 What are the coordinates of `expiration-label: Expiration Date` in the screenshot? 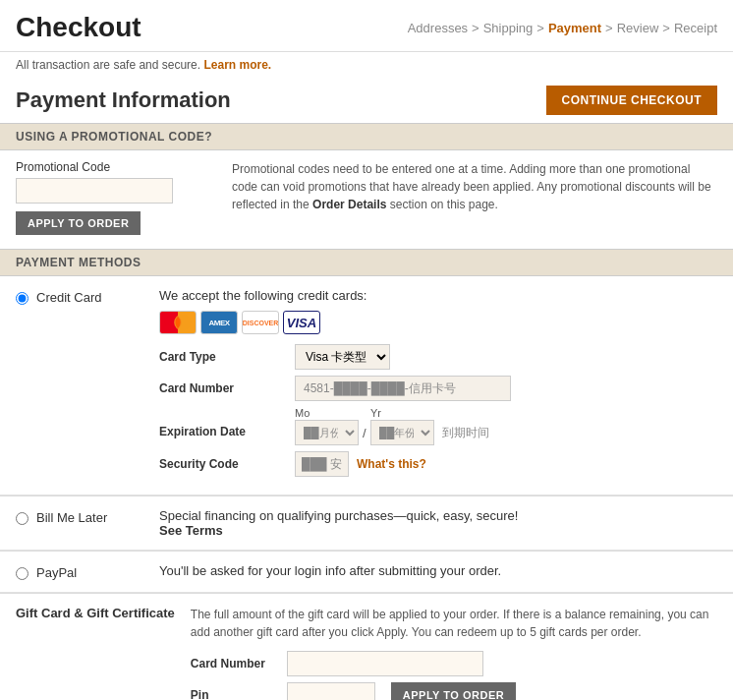 It's located at (223, 423).